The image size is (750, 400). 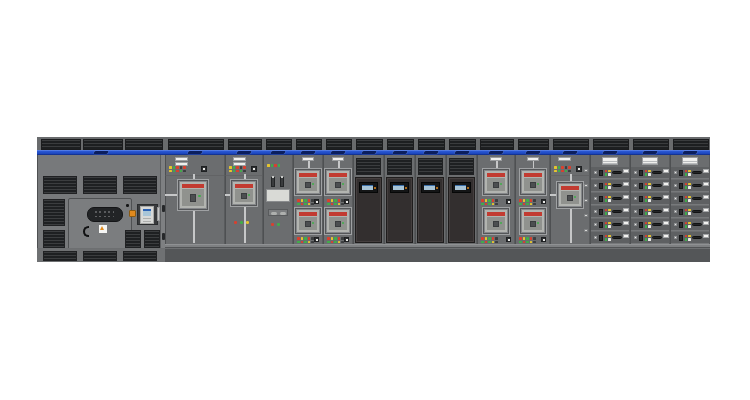 What do you see at coordinates (430, 152) in the screenshot?
I see `brand-wordmark-icon` at bounding box center [430, 152].